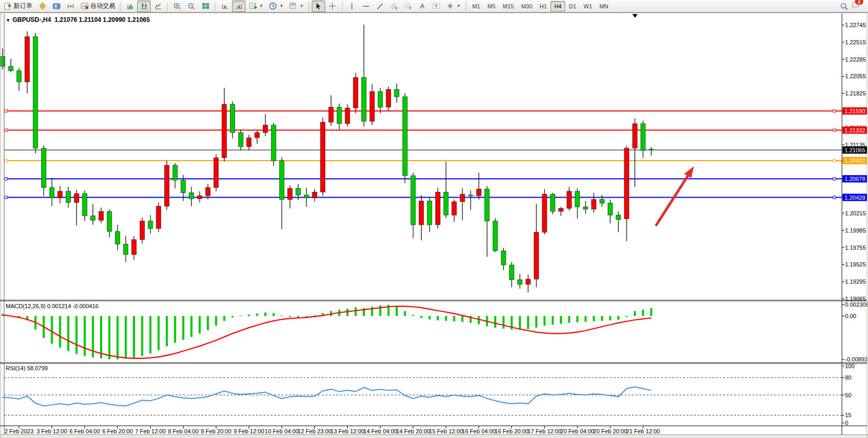 This screenshot has height=438, width=868. What do you see at coordinates (177, 6) in the screenshot?
I see `zoom-in-button` at bounding box center [177, 6].